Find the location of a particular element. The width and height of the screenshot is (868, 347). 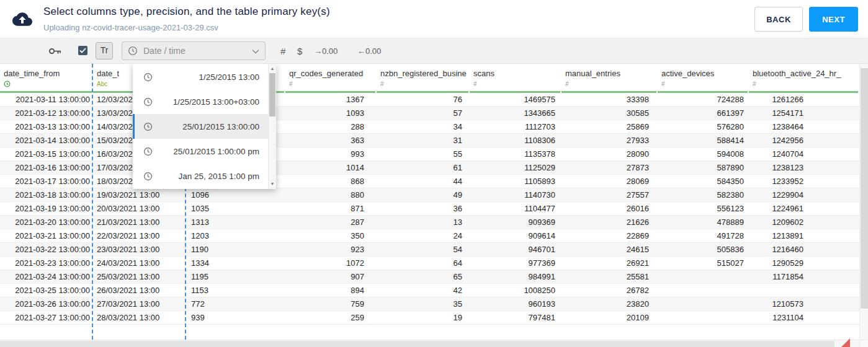

table-cell: 1112703 is located at coordinates (516, 126).